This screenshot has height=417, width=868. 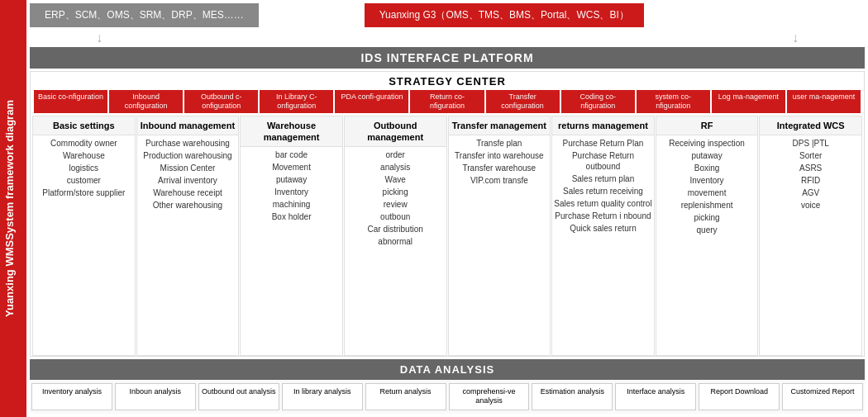 I want to click on list-item: DPS |PTL, so click(x=810, y=144).